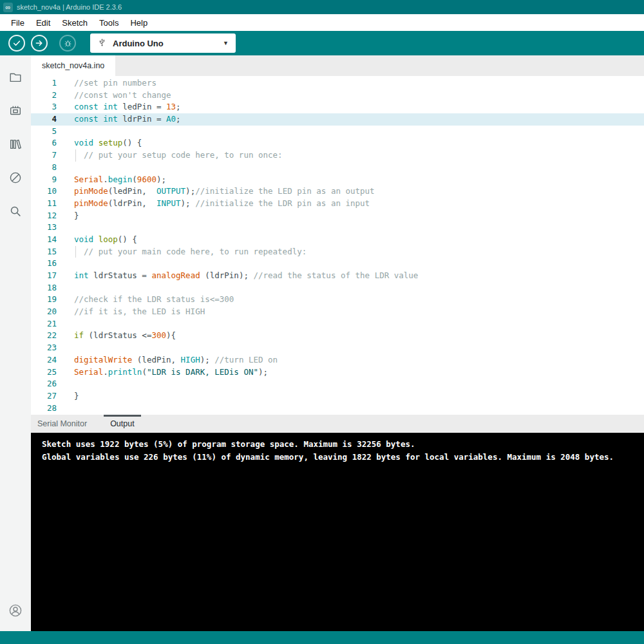 This screenshot has width=644, height=644. I want to click on code-line: 25Serial.println("LDR is DARK, LEDis ON"…, so click(337, 372).